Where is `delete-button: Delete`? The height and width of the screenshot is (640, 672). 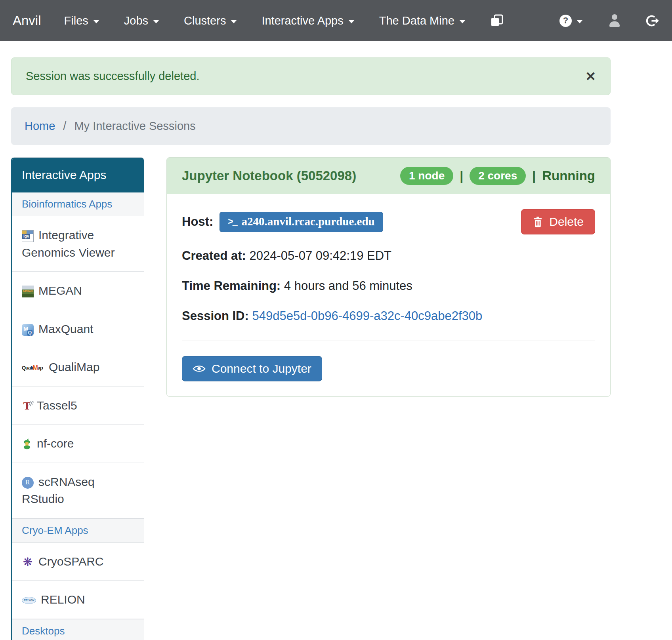 delete-button: Delete is located at coordinates (558, 222).